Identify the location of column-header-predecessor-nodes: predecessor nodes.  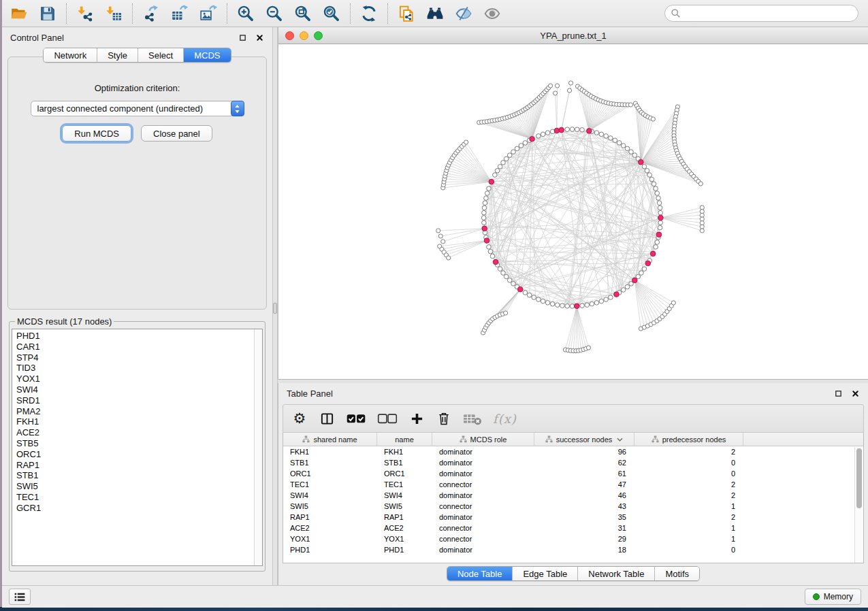
(689, 440).